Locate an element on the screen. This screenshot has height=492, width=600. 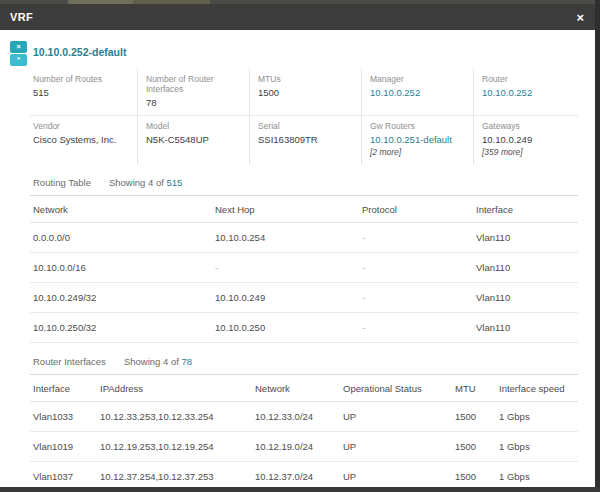
field-value: N5K-C5548UP is located at coordinates (194, 140).